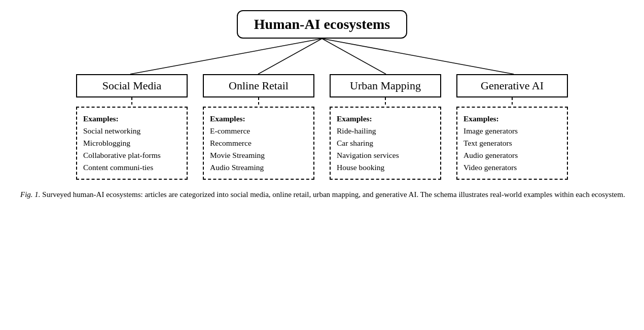 The image size is (644, 330). I want to click on figure-caption: Fig. 1. Surveyed human-AI ecosystems: ar…, so click(322, 195).